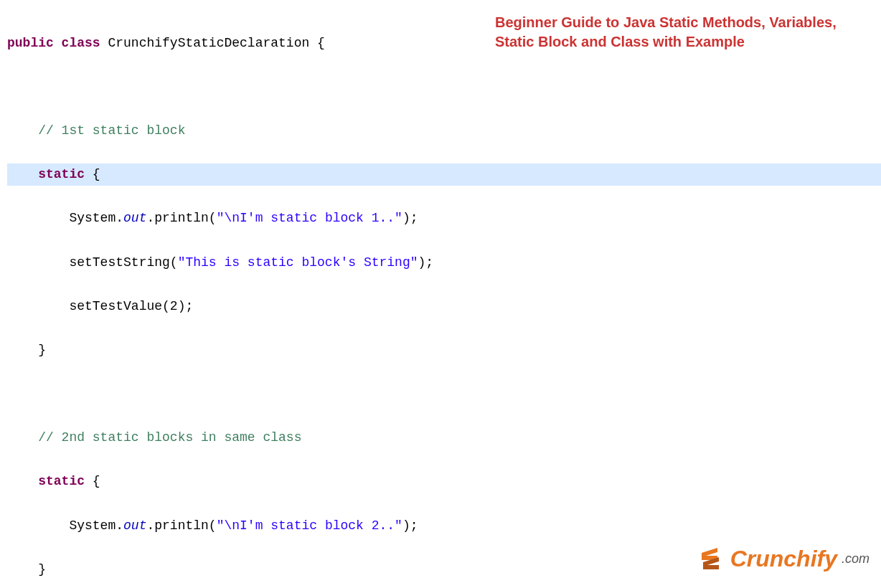  Describe the element at coordinates (444, 262) in the screenshot. I see `code-line: setTestString("This is static block's St…` at that location.